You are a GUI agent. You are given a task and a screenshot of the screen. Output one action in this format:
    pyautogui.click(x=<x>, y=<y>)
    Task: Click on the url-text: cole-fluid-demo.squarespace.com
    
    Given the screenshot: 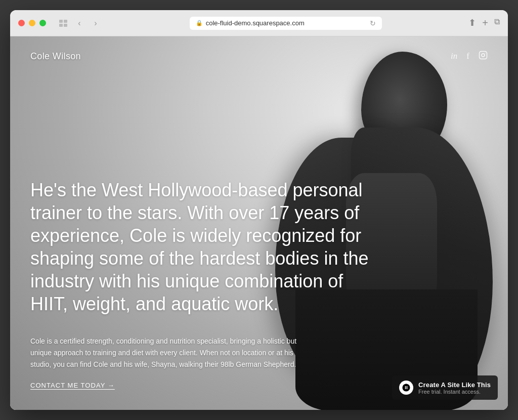 What is the action you would take?
    pyautogui.click(x=255, y=23)
    